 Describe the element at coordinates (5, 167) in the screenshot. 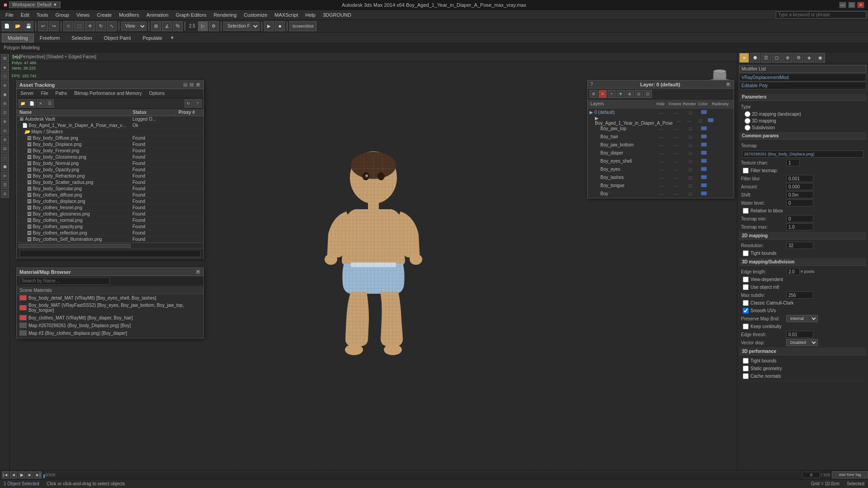

I see `sidebar-icon-13: ⬢` at that location.